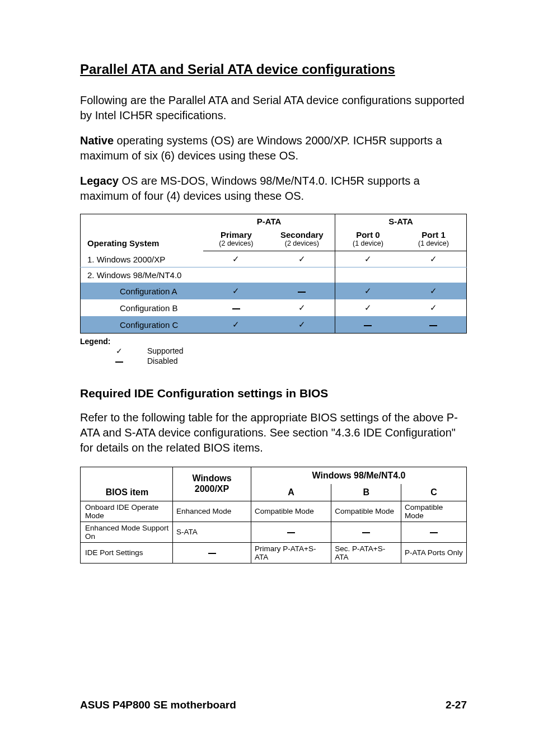 The height and width of the screenshot is (756, 534). I want to click on bios-r3-c: P-ATA Ports Only, so click(434, 553).